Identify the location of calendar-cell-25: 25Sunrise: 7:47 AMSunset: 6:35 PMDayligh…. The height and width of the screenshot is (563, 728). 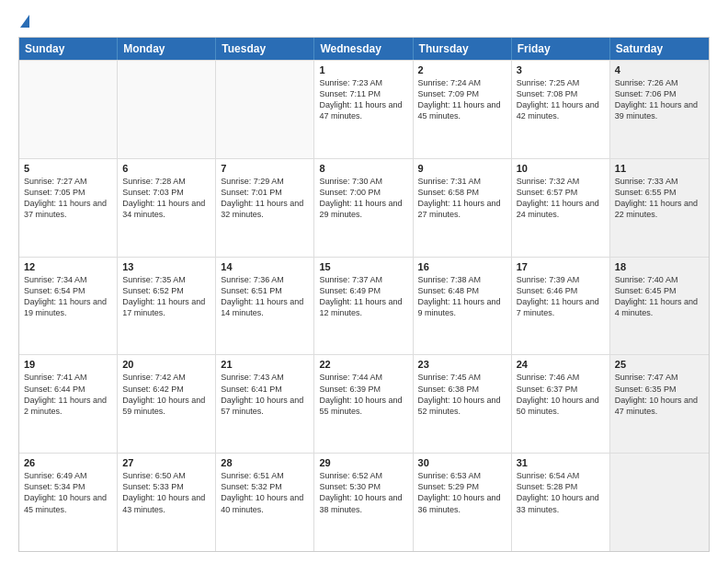
(660, 404).